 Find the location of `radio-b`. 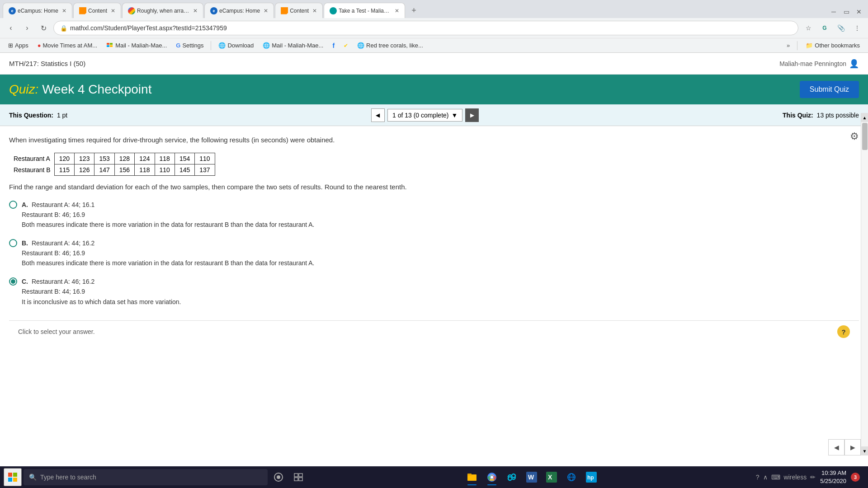

radio-b is located at coordinates (13, 243).